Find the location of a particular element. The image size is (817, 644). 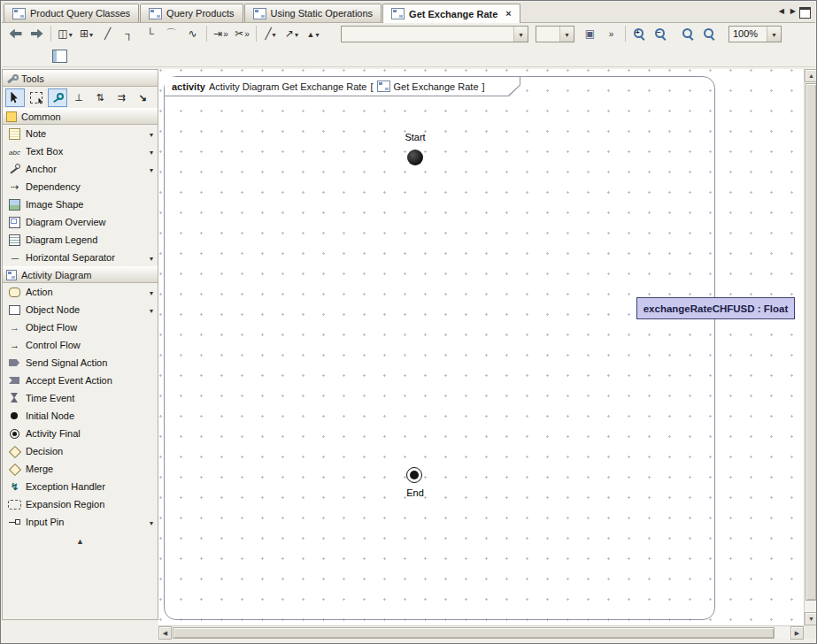

palette-object-flow: Object Flow is located at coordinates (80, 327).